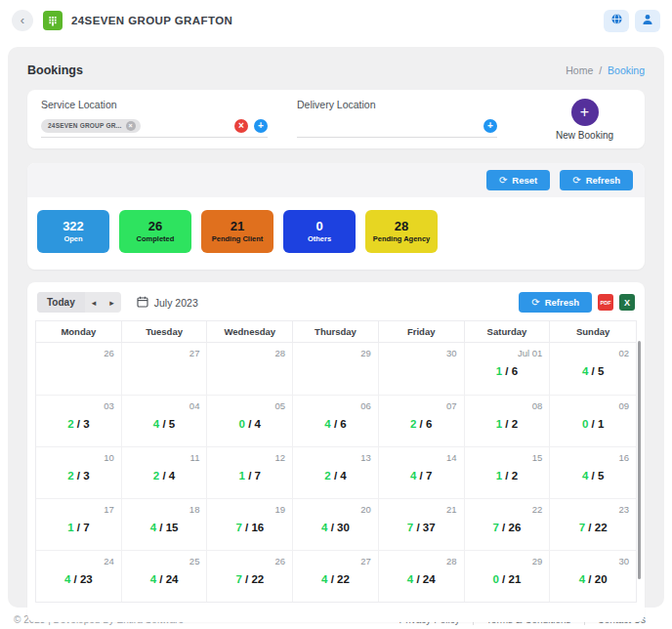  I want to click on stat-card-completed: 26Completed, so click(155, 231).